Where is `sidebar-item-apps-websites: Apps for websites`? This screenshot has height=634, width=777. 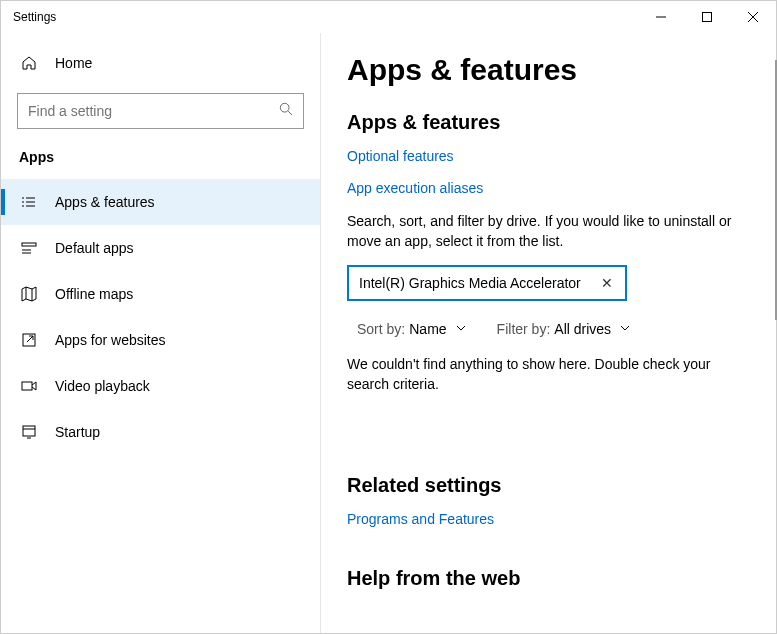 sidebar-item-apps-websites: Apps for websites is located at coordinates (160, 340).